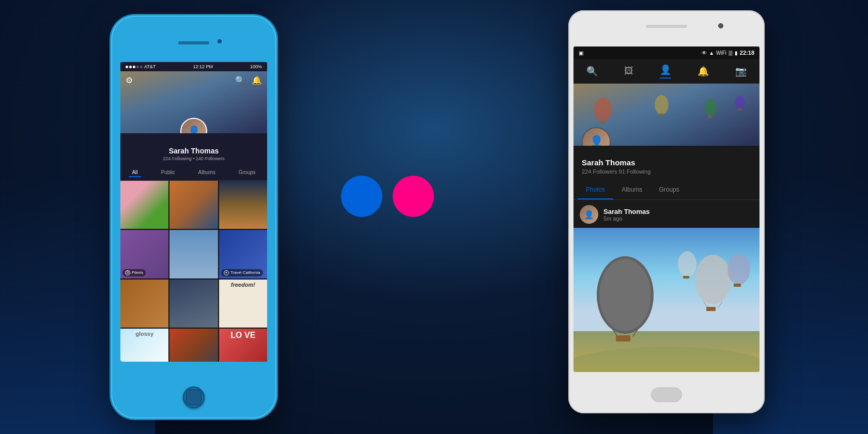  What do you see at coordinates (721, 26) in the screenshot?
I see `android-camera-front` at bounding box center [721, 26].